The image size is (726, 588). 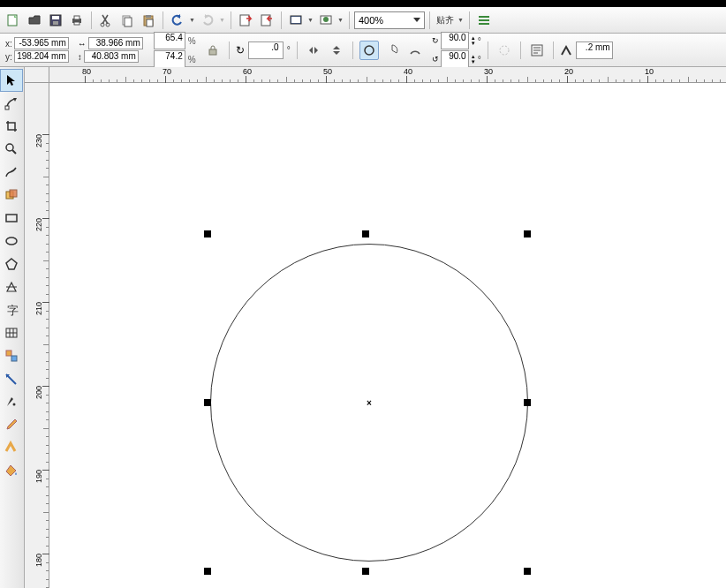 I want to click on ruler-horizontal: 8070605040302010, so click(x=388, y=75).